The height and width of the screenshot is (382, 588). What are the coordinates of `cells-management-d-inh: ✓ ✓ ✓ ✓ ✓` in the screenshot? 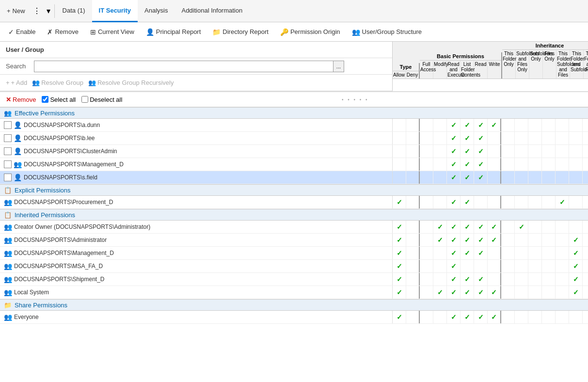 It's located at (491, 253).